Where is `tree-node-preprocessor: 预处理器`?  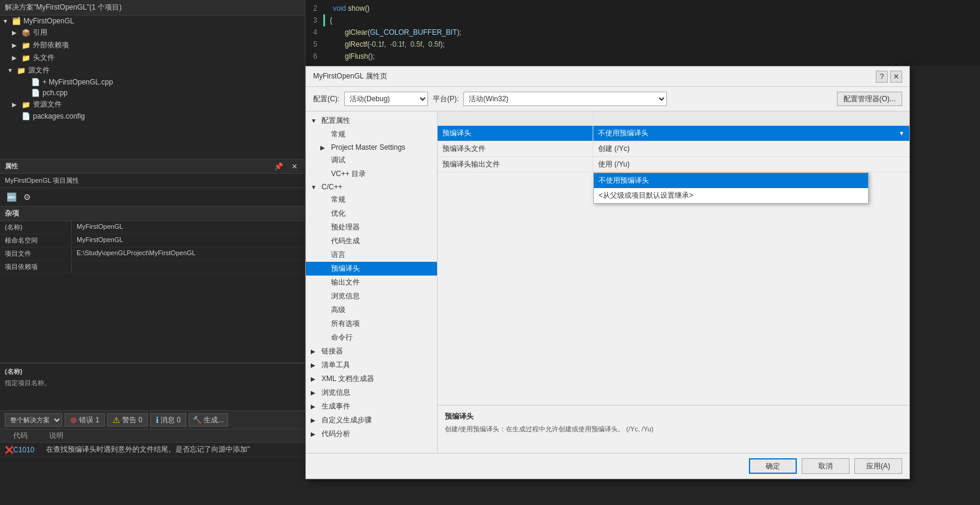 tree-node-preprocessor: 预处理器 is located at coordinates (371, 228).